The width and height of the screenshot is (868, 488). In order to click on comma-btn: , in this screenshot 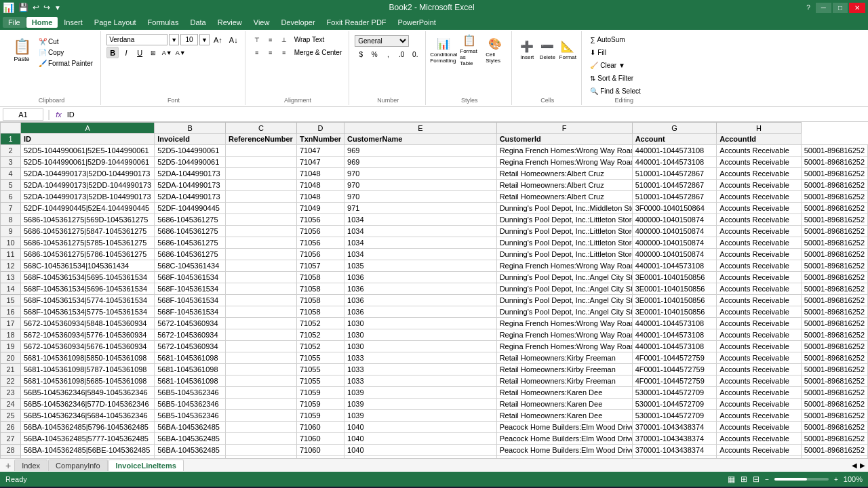, I will do `click(388, 54)`.